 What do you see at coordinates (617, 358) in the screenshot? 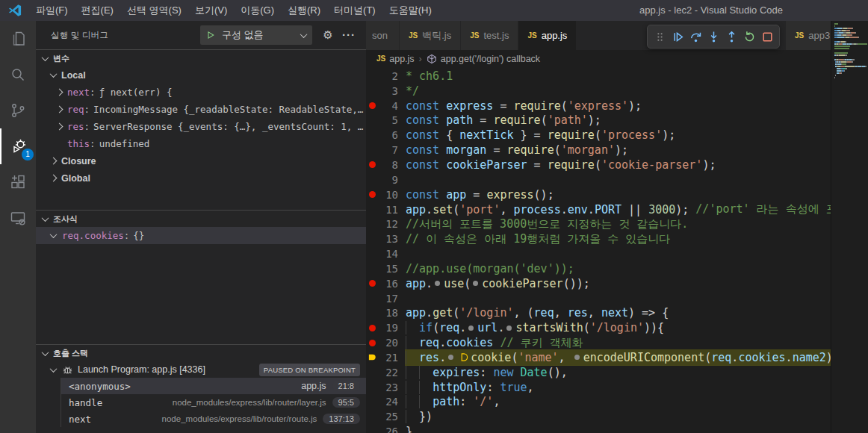
I see `code-line: 21 res.cookie('name', encodeURIComponent…` at bounding box center [617, 358].